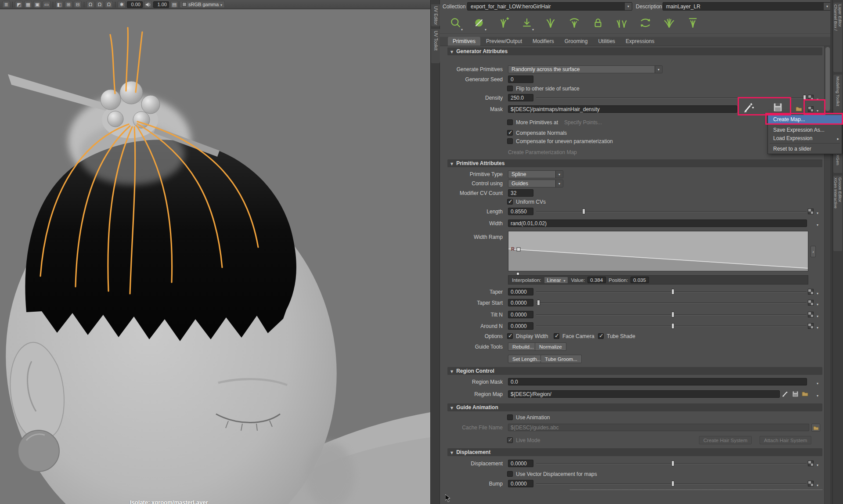 The height and width of the screenshot is (504, 843). I want to click on tab-primitives: Primitives, so click(464, 41).